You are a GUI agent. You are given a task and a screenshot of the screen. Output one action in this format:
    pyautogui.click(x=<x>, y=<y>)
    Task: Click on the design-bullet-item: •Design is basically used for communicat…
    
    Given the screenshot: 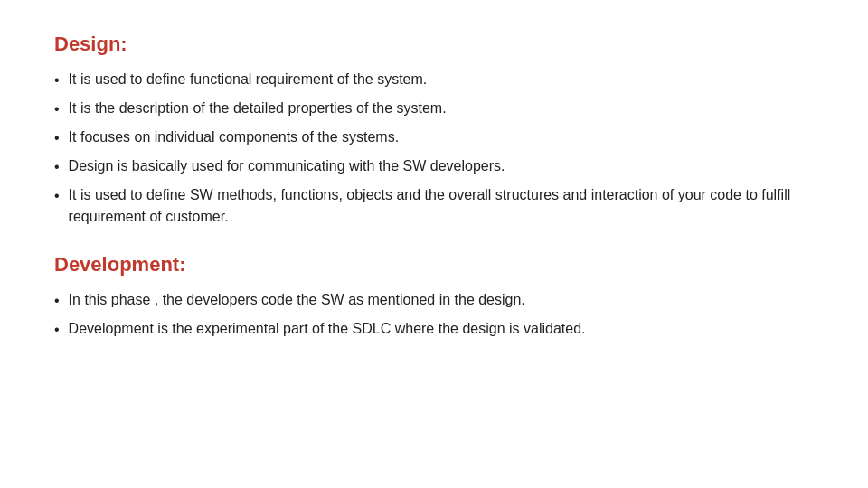 What is the action you would take?
    pyautogui.click(x=434, y=166)
    